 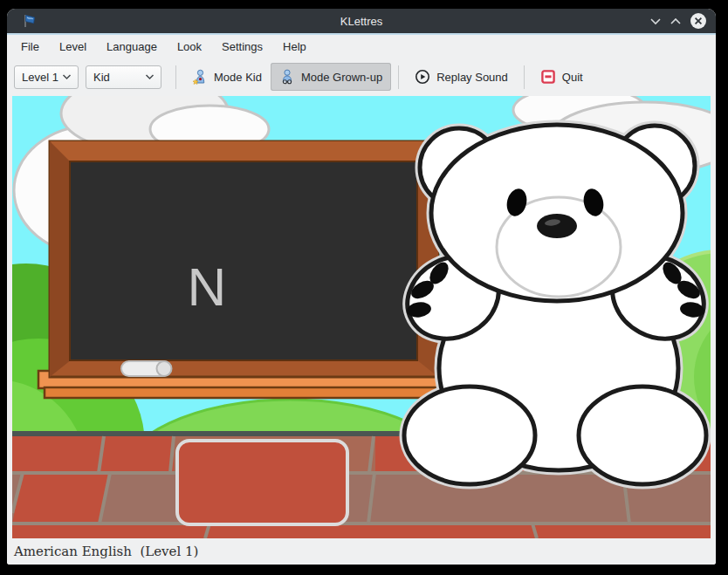 What do you see at coordinates (243, 47) in the screenshot?
I see `menu-item-settings: Settings` at bounding box center [243, 47].